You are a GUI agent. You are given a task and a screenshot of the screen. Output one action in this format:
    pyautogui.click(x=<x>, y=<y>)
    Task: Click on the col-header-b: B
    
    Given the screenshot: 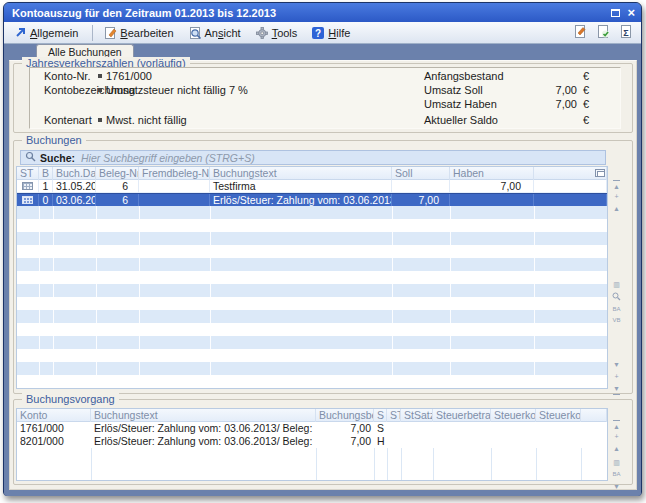 What is the action you would take?
    pyautogui.click(x=46, y=174)
    